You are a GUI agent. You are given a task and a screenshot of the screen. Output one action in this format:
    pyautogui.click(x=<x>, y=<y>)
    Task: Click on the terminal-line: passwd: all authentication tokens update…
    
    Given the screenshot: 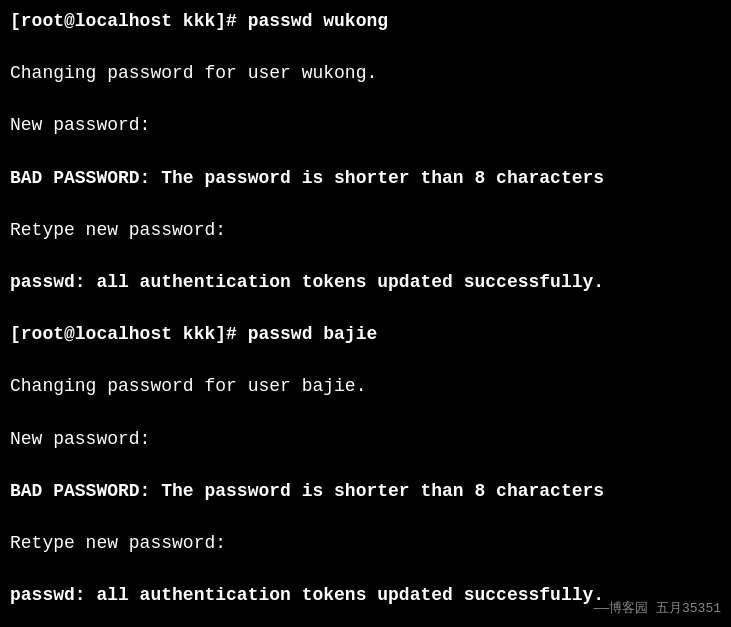 What is the action you would take?
    pyautogui.click(x=366, y=282)
    